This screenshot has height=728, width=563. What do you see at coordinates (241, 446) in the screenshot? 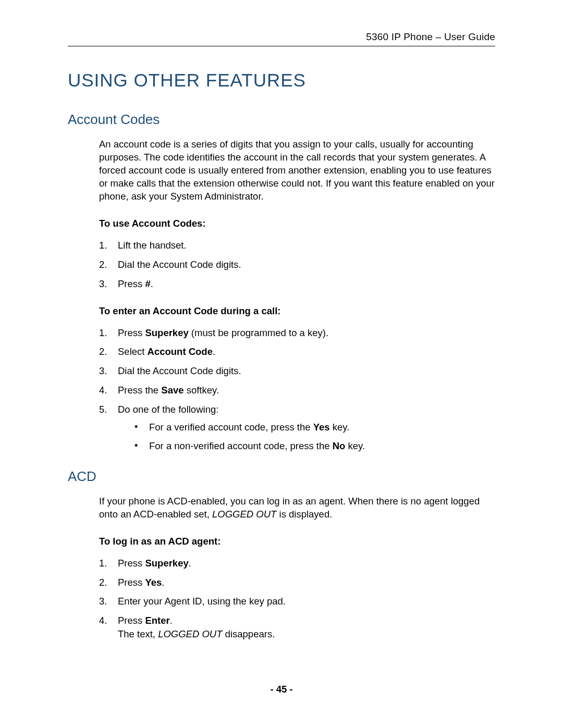
I see `bullet-text: For a non-verified account code, press t…` at bounding box center [241, 446].